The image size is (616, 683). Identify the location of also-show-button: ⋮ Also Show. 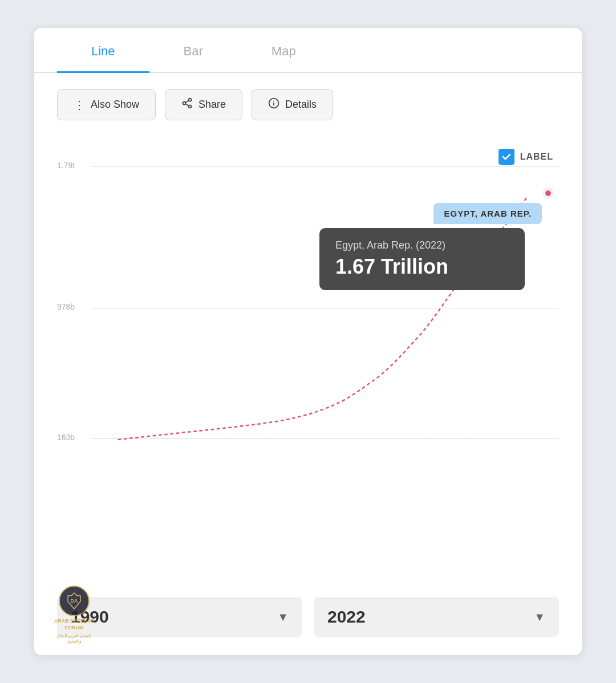
(106, 105).